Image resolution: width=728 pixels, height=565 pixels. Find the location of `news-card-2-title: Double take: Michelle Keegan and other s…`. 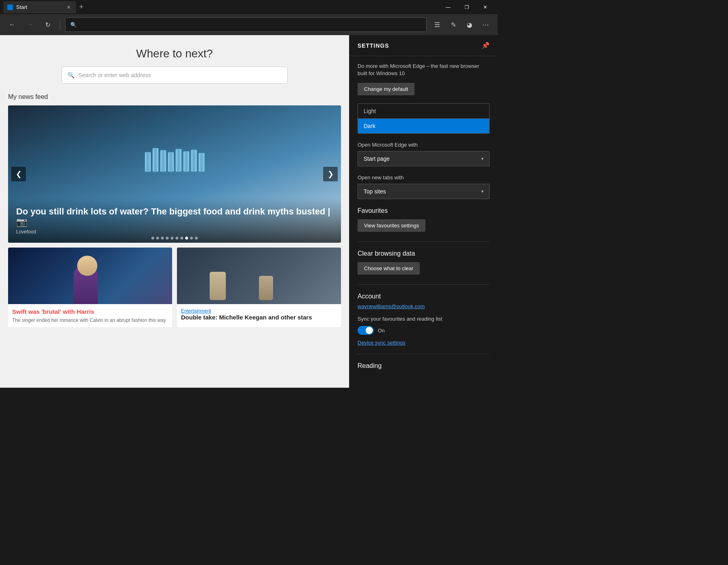

news-card-2-title: Double take: Michelle Keegan and other s… is located at coordinates (259, 317).